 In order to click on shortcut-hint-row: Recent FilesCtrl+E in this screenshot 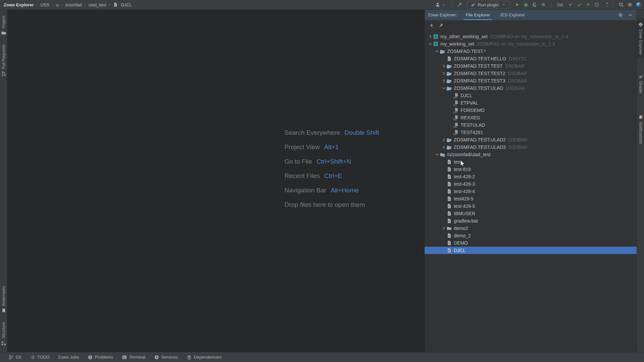, I will do `click(332, 176)`.